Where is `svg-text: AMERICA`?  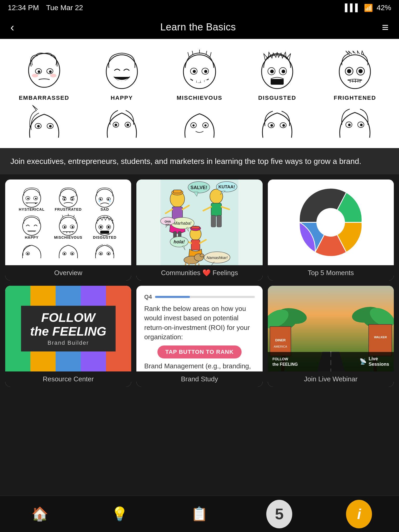
svg-text: AMERICA is located at coordinates (280, 347).